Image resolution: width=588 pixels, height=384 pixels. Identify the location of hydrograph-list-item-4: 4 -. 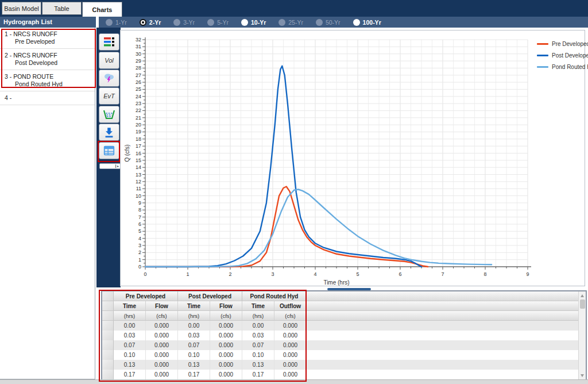
(47, 98).